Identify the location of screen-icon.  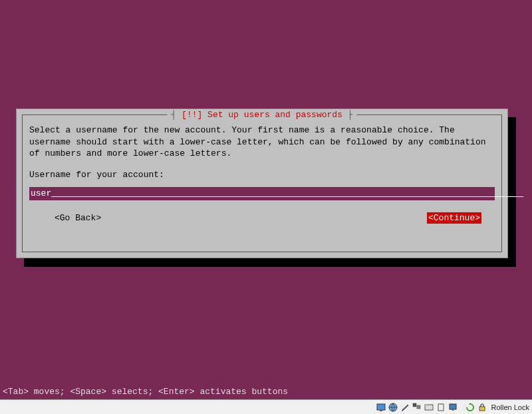
(381, 407).